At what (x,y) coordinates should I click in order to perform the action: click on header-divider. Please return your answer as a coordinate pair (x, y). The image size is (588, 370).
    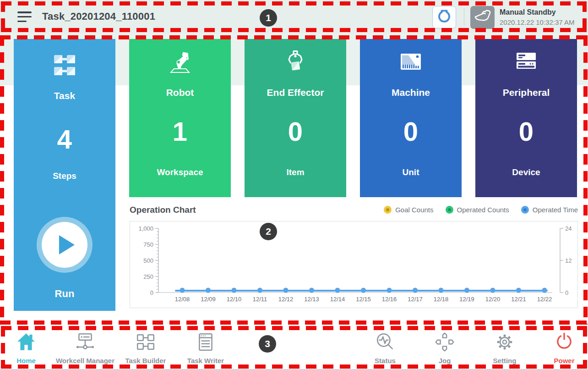
    Looking at the image, I should click on (464, 17).